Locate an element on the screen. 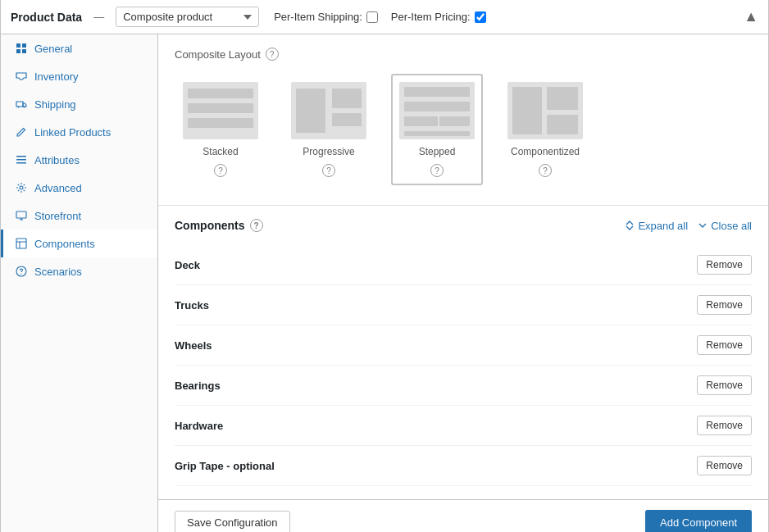  layout-stepped-help-icon: ? is located at coordinates (437, 171).